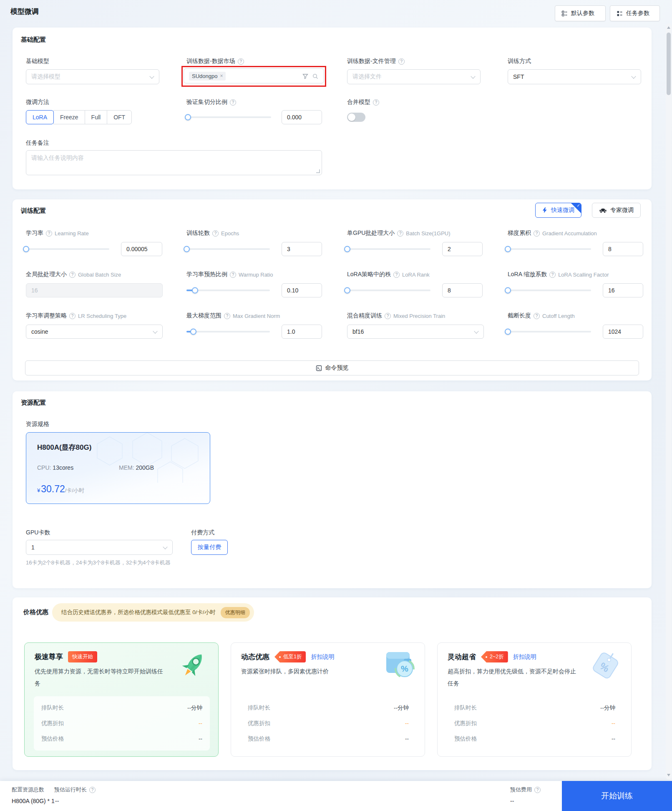 The image size is (672, 811). I want to click on lr-schedule-select: cosine, so click(94, 332).